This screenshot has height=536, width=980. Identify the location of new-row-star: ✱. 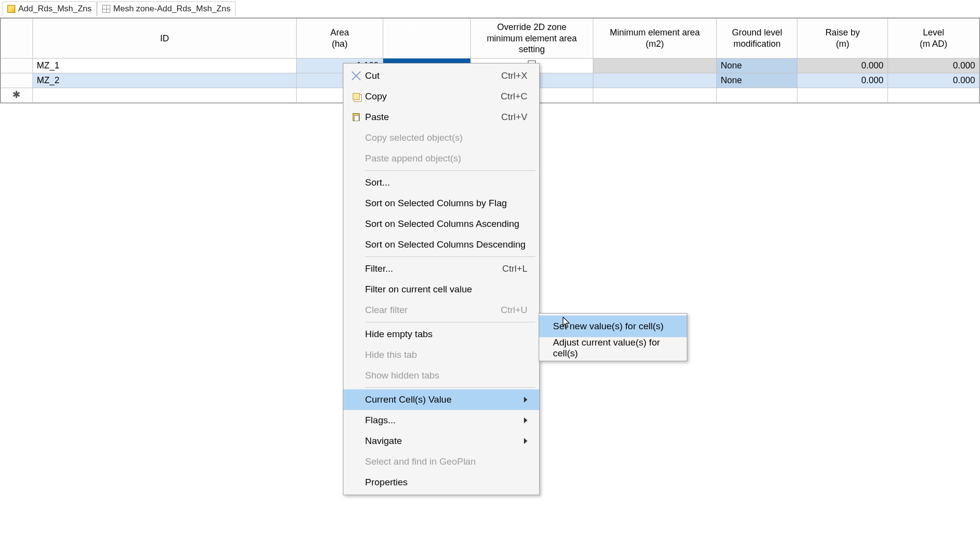
(17, 95).